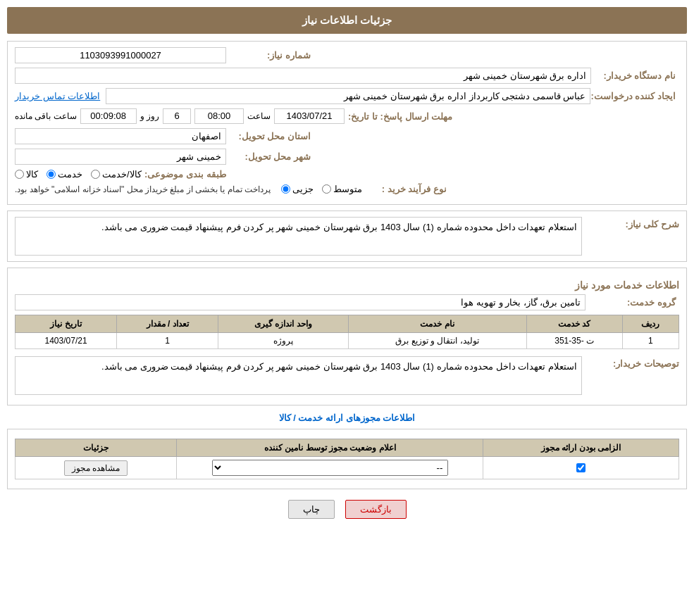 Image resolution: width=694 pixels, height=616 pixels. I want to click on cell-unit: پروژه, so click(283, 341).